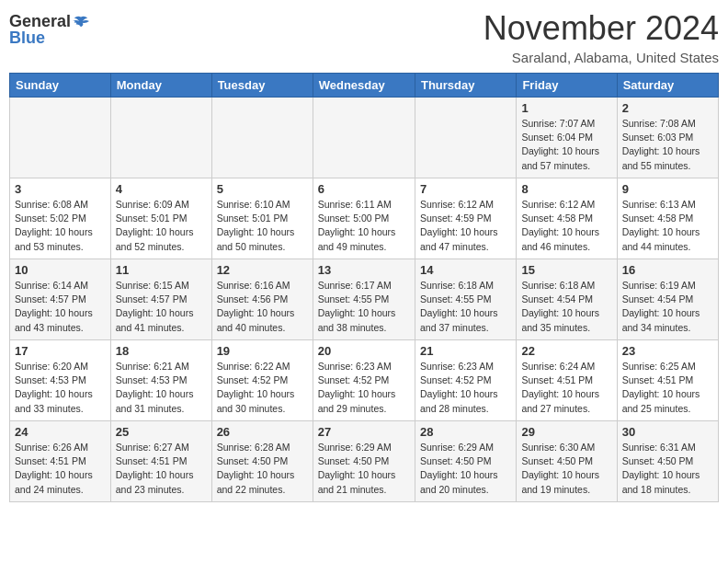  I want to click on week-row-5: 24Sunrise: 6:26 AM Sunset: 4:51 PM Dayli…, so click(364, 462).